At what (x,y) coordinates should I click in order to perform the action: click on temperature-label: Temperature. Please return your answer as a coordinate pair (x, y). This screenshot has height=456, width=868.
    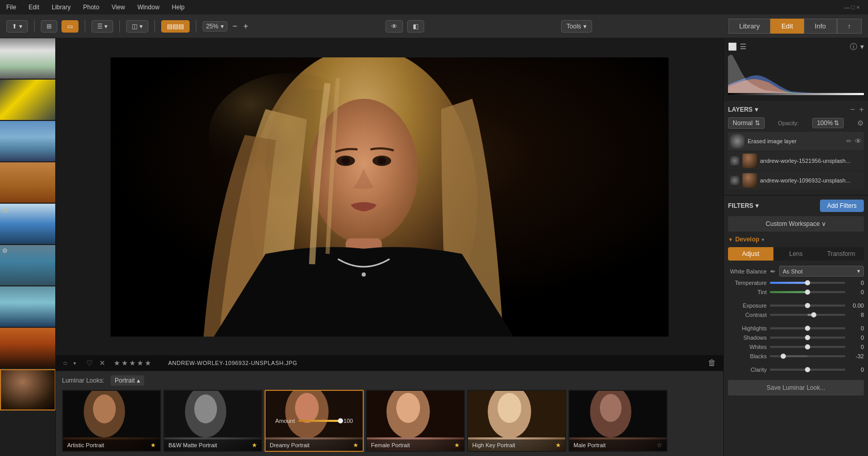
    Looking at the image, I should click on (747, 283).